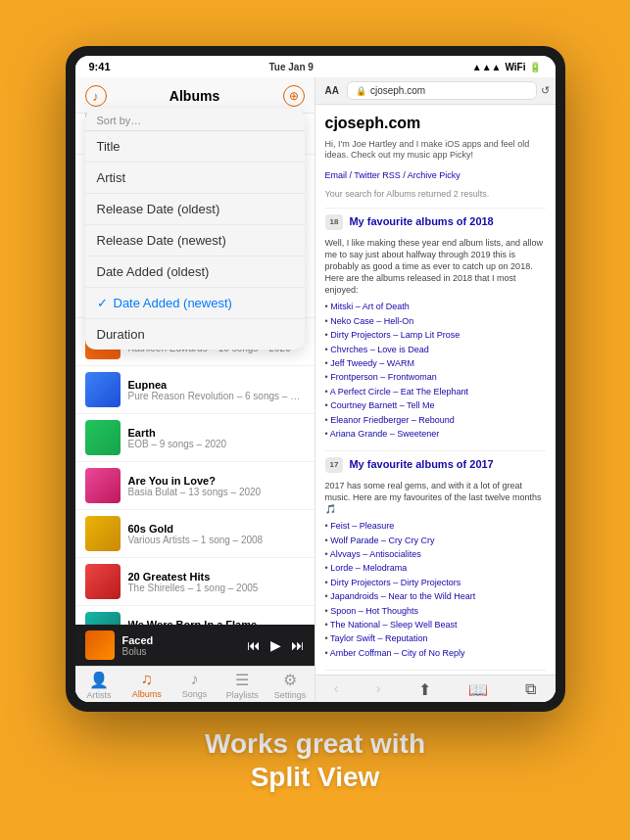 The image size is (630, 840). I want to click on album-thumb-eupnea, so click(103, 390).